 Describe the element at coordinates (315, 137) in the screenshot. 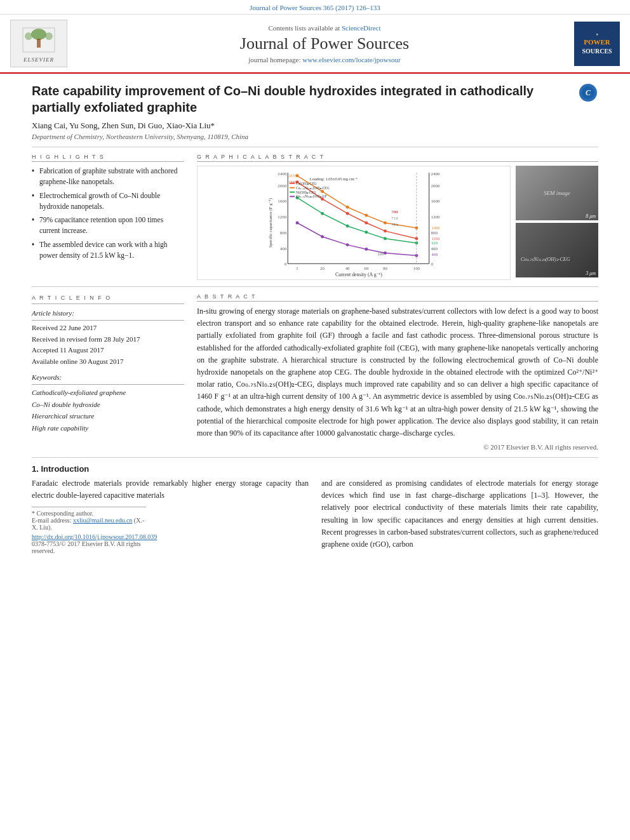

I see `affiliation: Department of Chemistry, Northeastern Un…` at that location.